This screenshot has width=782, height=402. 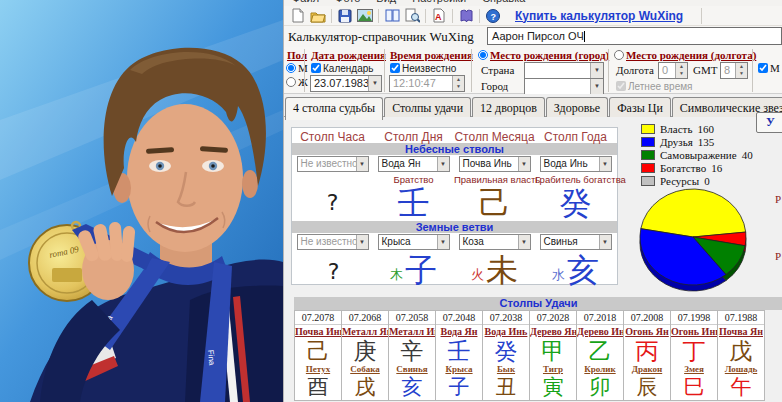 What do you see at coordinates (647, 332) in the screenshot?
I see `luck-element-link: Огонь Ян` at bounding box center [647, 332].